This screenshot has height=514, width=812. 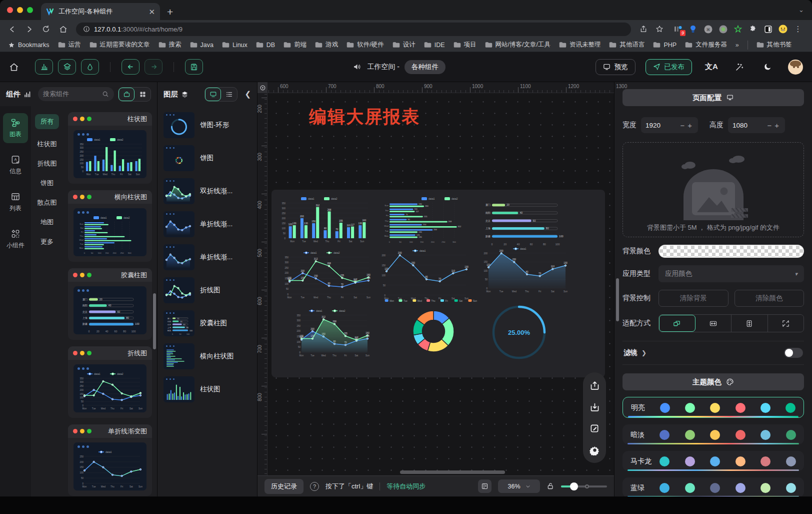 I want to click on details-toggle-button, so click(x=90, y=67).